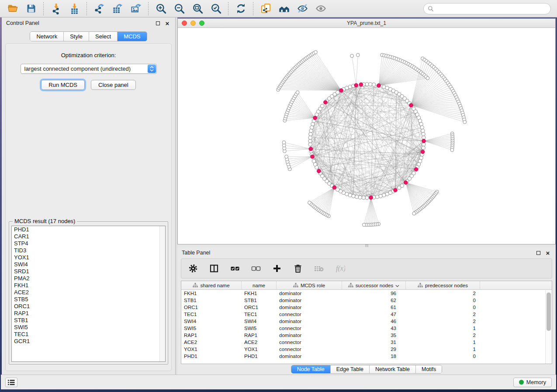 This screenshot has height=392, width=557. Describe the element at coordinates (491, 9) in the screenshot. I see `search-input` at that location.